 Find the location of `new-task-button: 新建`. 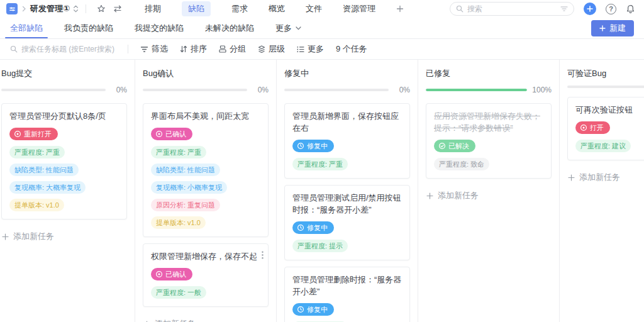

new-task-button: 新建 is located at coordinates (613, 28).